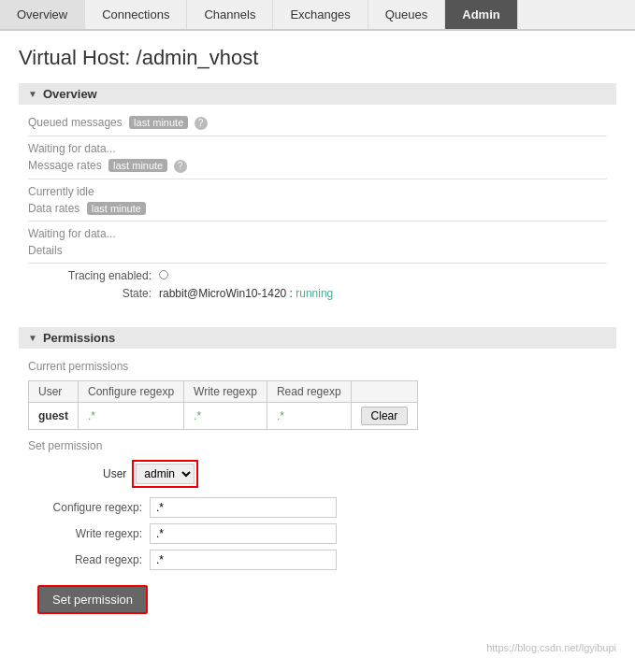  I want to click on col-configure: Configure regexp, so click(131, 393).